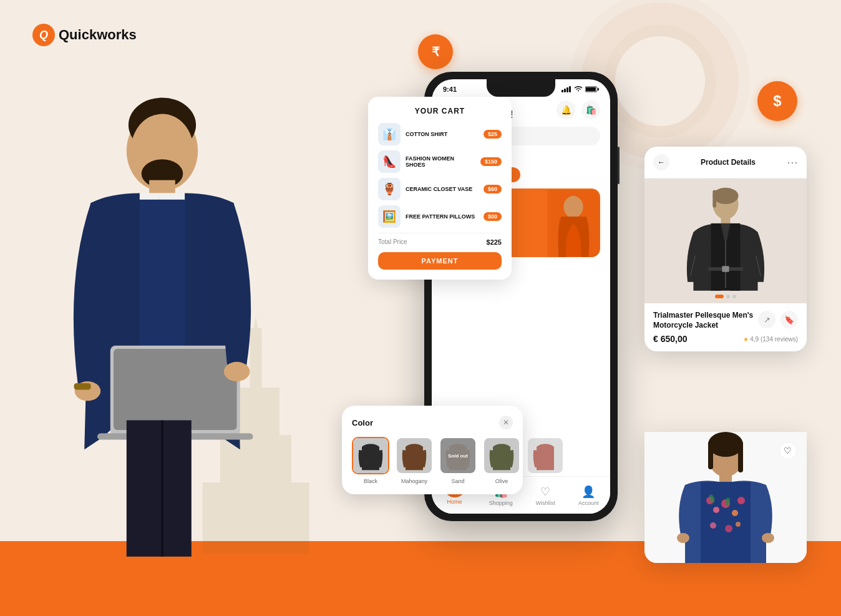  I want to click on woman-figure: ♡, so click(726, 497).